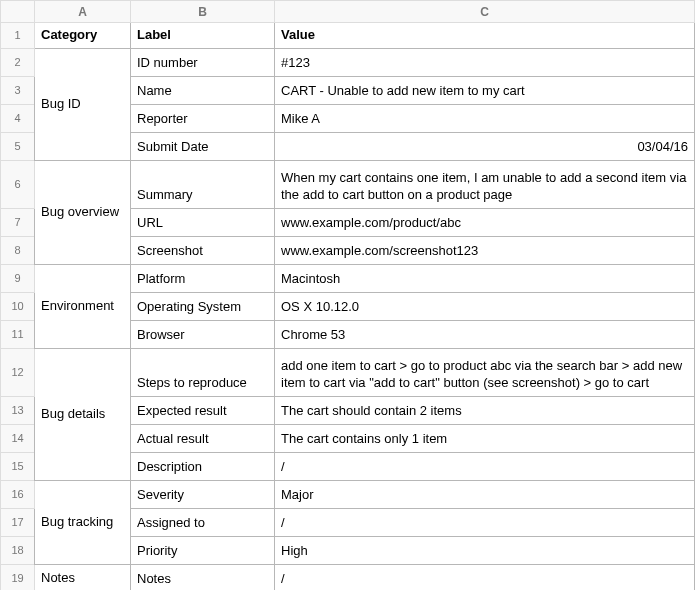 This screenshot has height=590, width=695. Describe the element at coordinates (485, 36) in the screenshot. I see `header-cell: Value` at that location.